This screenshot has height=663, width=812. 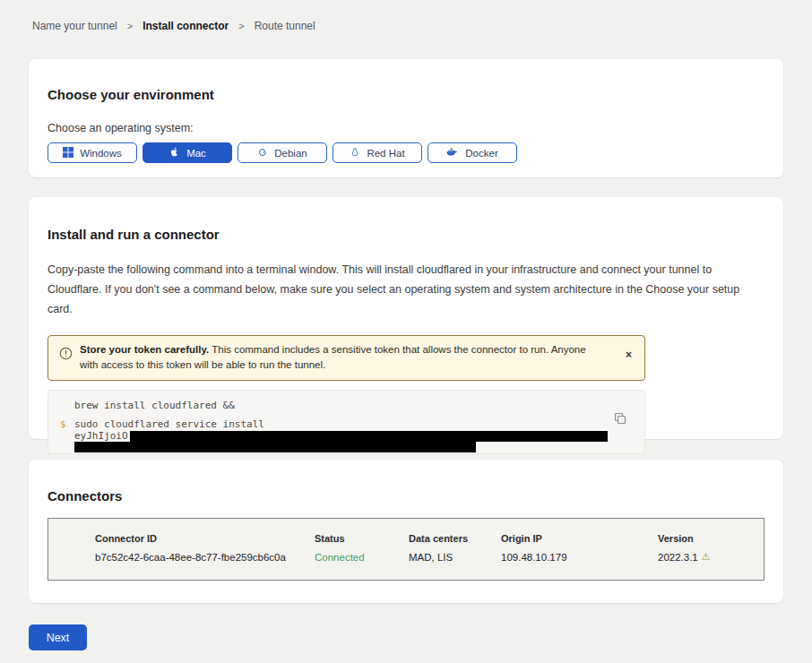 I want to click on install-description: Copy-paste the following command into a …, so click(x=406, y=290).